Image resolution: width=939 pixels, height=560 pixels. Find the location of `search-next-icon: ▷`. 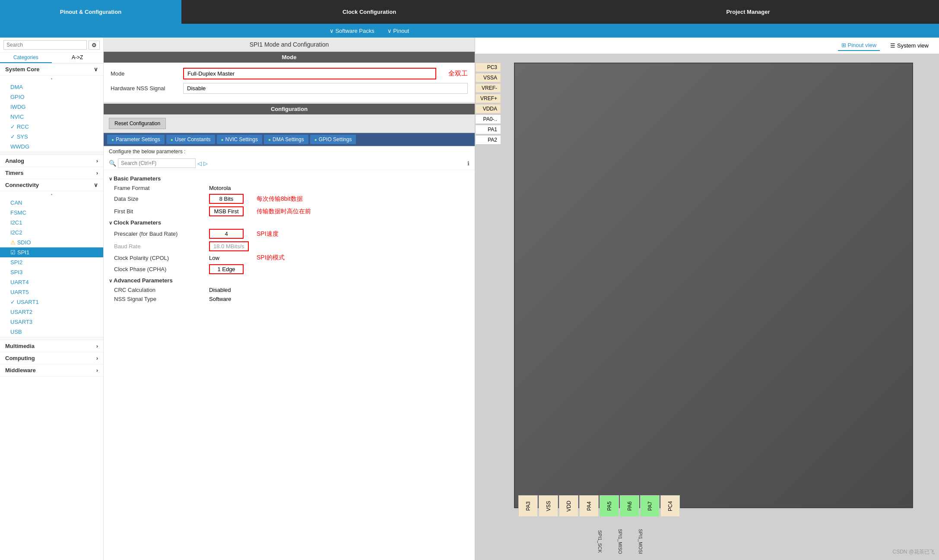

search-next-icon: ▷ is located at coordinates (206, 163).